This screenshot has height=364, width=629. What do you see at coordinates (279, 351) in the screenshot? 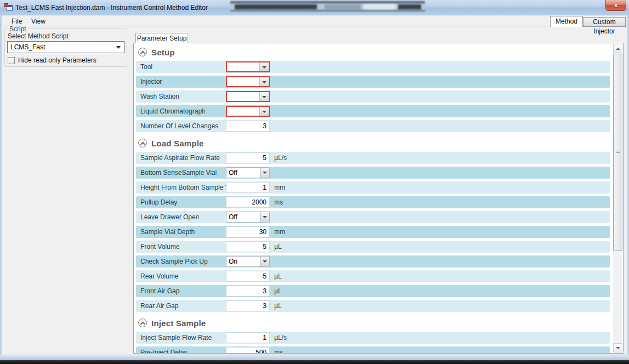
I see `parameter-unit: ms` at bounding box center [279, 351].